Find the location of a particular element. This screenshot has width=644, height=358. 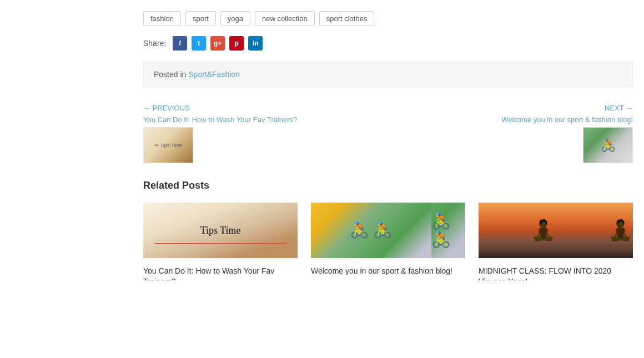

nav-next: NEXT → Welcome you in our sport & fashio… is located at coordinates (567, 133).